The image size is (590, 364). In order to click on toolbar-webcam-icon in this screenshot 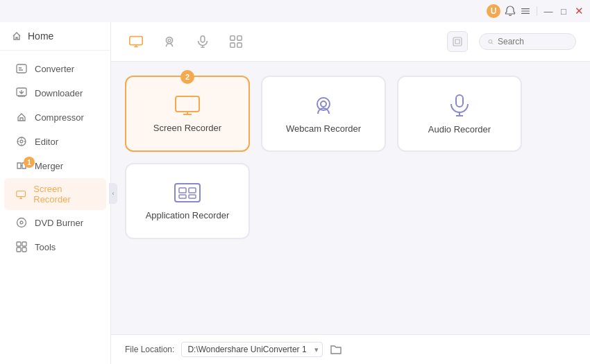, I will do `click(169, 42)`.